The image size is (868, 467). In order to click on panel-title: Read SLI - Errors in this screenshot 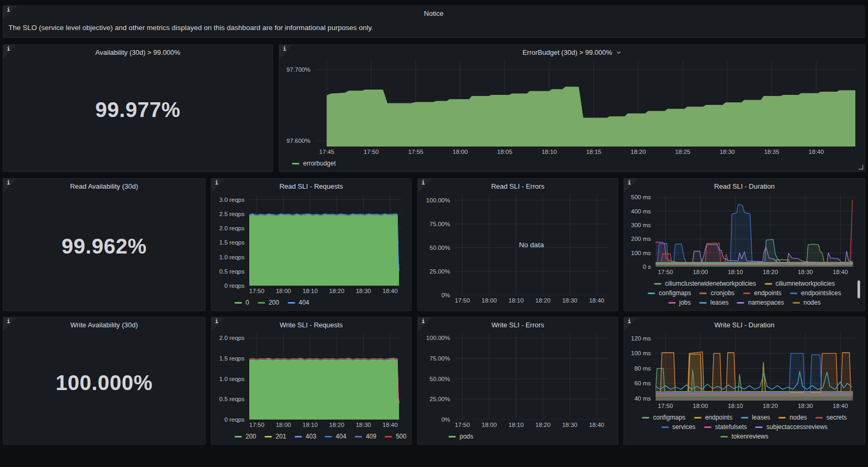, I will do `click(518, 186)`.